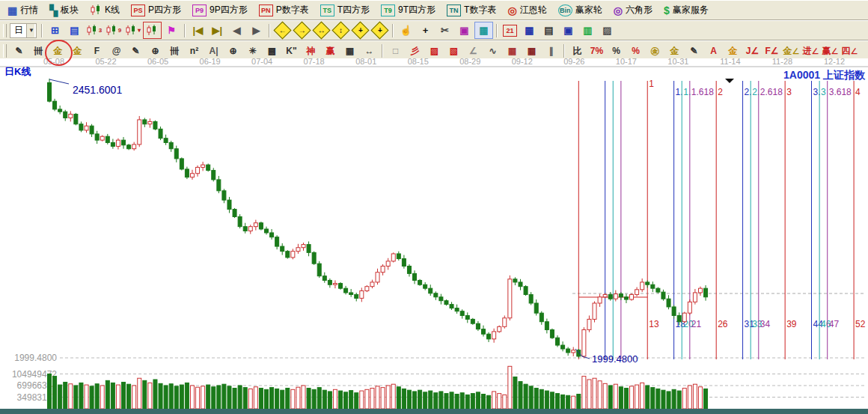  What do you see at coordinates (58, 51) in the screenshot?
I see `gann-gold-grid-button: 金` at bounding box center [58, 51].